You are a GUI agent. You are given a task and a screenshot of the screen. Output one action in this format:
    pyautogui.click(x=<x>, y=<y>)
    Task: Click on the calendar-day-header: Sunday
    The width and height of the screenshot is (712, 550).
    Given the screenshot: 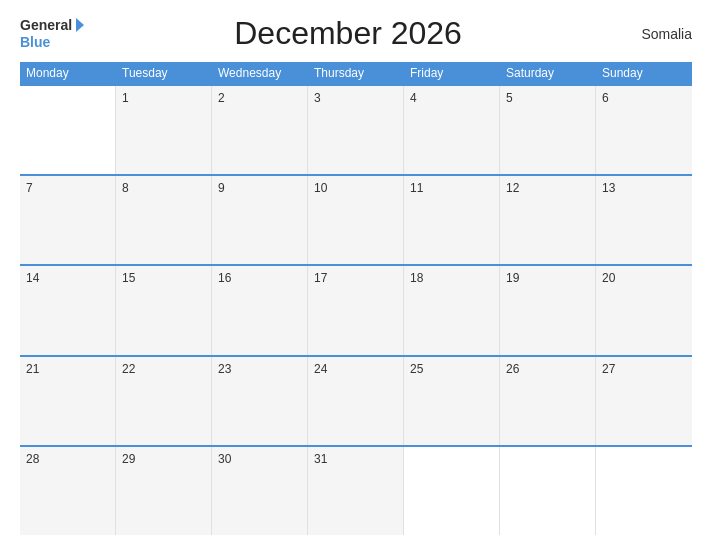 What is the action you would take?
    pyautogui.click(x=644, y=73)
    